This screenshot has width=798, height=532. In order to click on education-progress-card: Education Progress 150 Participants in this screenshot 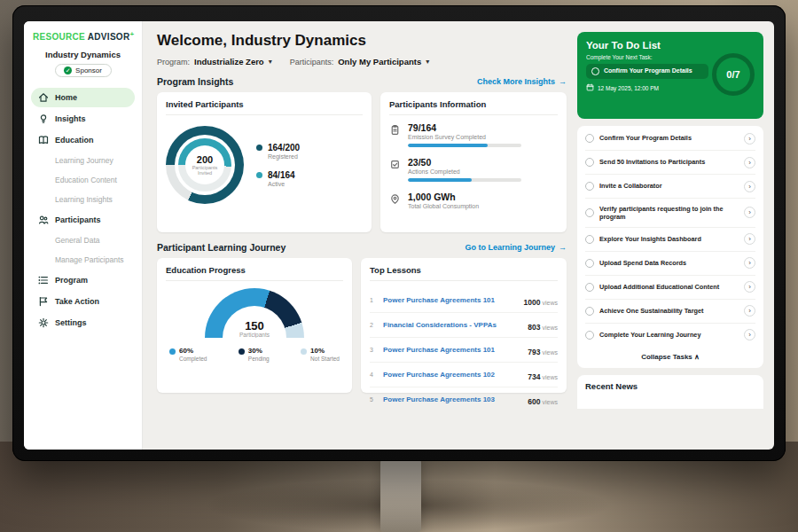, I will do `click(254, 325)`.